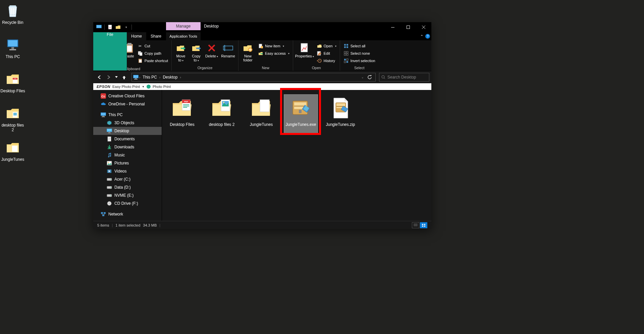  Describe the element at coordinates (126, 87) in the screenshot. I see `epson-easy-photo-print: Easy Photo Print` at that location.